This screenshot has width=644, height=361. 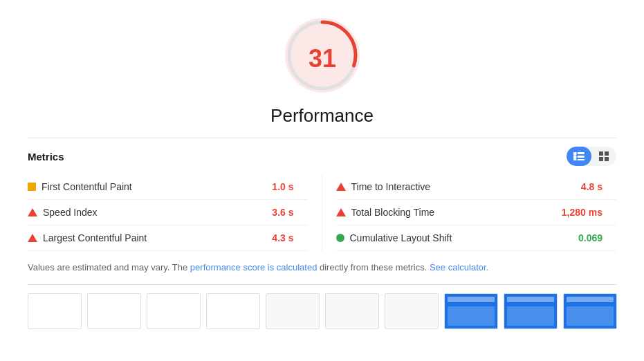 What do you see at coordinates (604, 156) in the screenshot?
I see `grid-view-button` at bounding box center [604, 156].